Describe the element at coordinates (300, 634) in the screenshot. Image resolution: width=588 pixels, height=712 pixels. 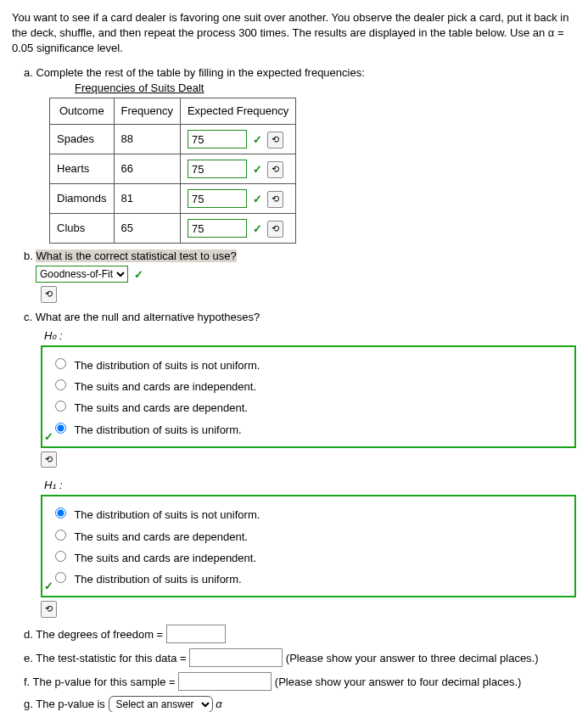
I see `part-d: d. The degrees of freedom =` at that location.